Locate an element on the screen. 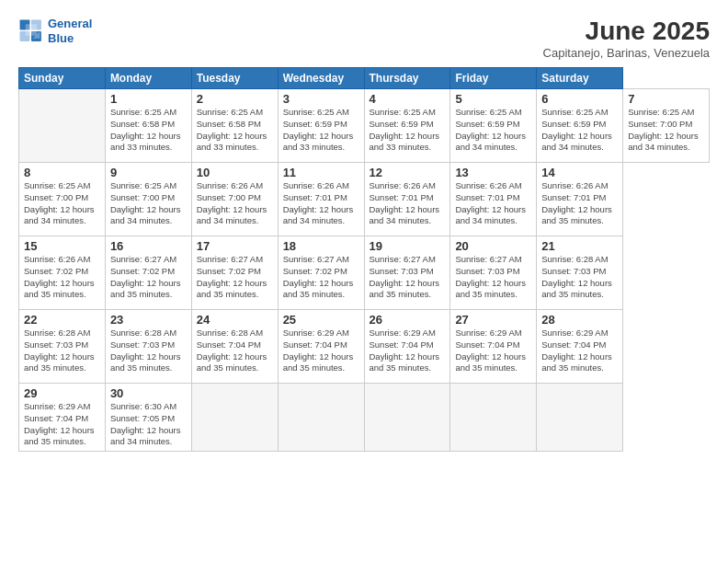 This screenshot has height=563, width=728. day-cell-4: 4Sunrise: 6:25 AMSunset: 6:59 PMDaylight… is located at coordinates (407, 126).